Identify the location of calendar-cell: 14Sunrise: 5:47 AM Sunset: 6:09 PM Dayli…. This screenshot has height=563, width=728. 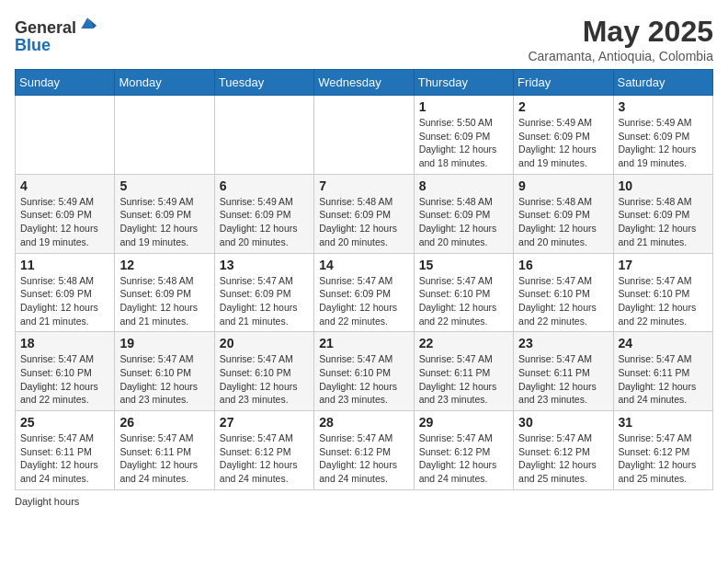
(364, 293).